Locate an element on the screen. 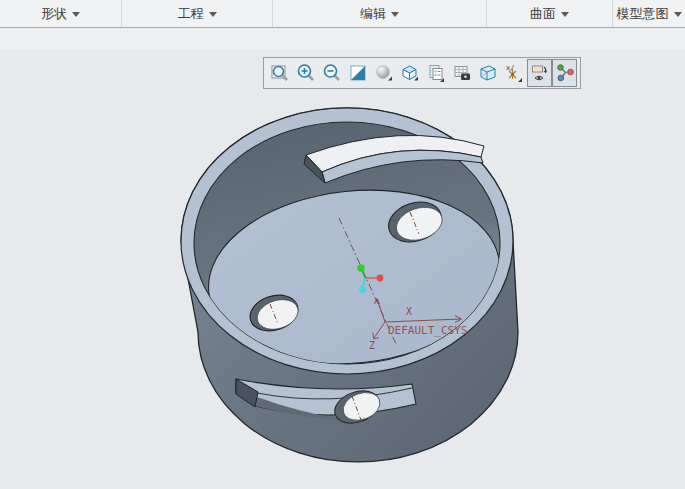 This screenshot has height=489, width=685. menu-shape: 形状 is located at coordinates (61, 14).